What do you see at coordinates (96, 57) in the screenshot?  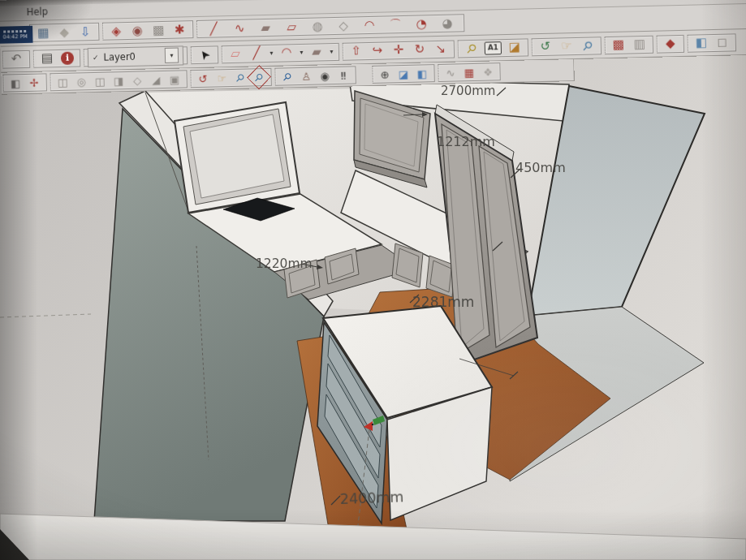 I see `layer-check-icon: ✓` at bounding box center [96, 57].